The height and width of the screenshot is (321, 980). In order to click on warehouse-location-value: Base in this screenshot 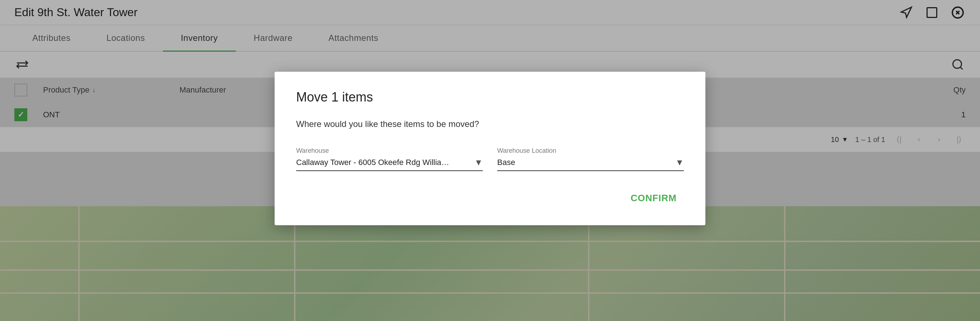, I will do `click(586, 163)`.